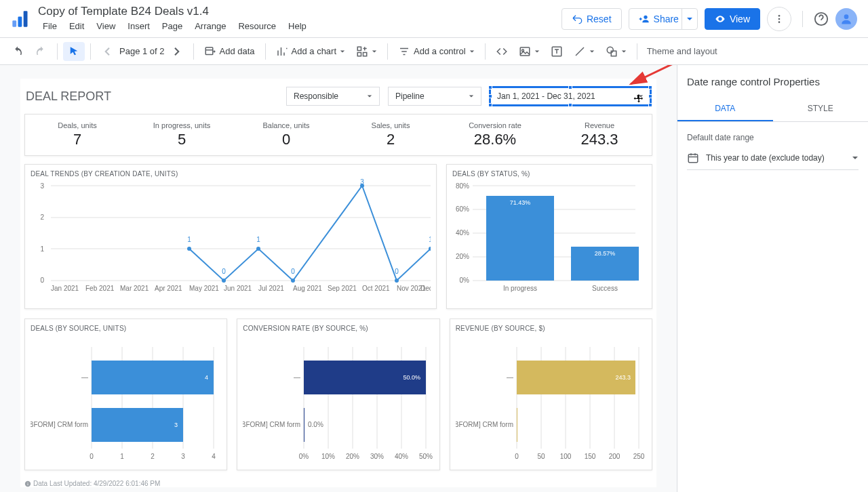 This screenshot has width=868, height=492. What do you see at coordinates (462, 233) in the screenshot?
I see `svg-text: 40%` at bounding box center [462, 233].